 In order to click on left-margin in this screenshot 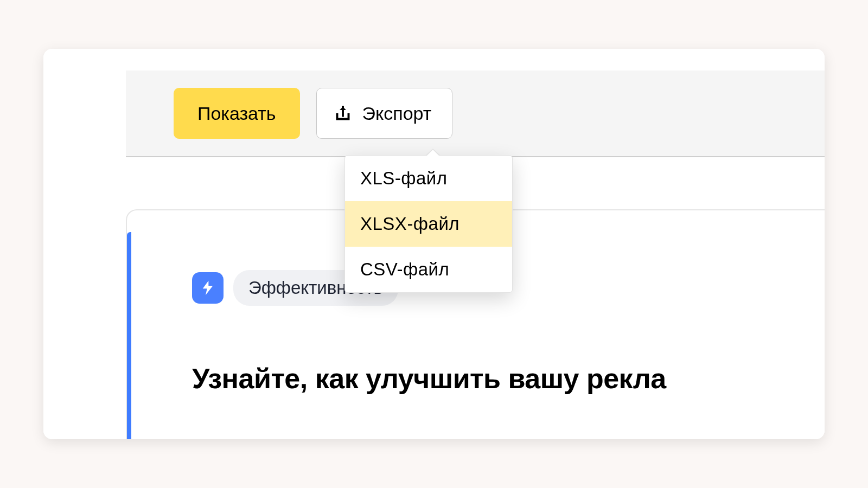, I will do `click(85, 244)`.